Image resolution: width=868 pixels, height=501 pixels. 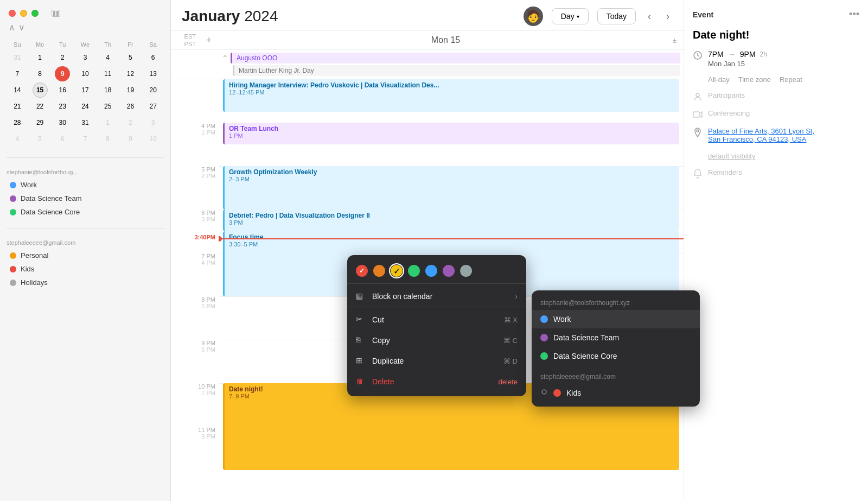 What do you see at coordinates (451, 188) in the screenshot?
I see `event-block: Growth Optimization Weekly2–3 PM` at bounding box center [451, 188].